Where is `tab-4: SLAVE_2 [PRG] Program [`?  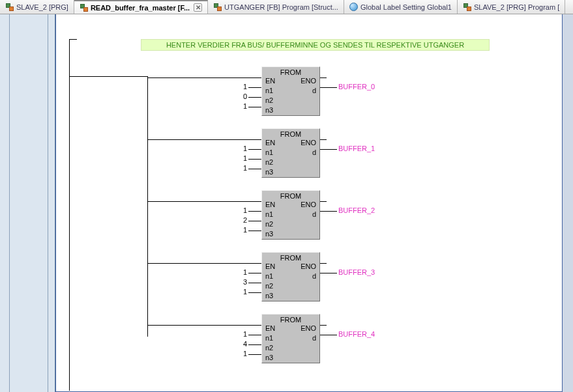 tab-4: SLAVE_2 [PRG] Program [ is located at coordinates (511, 7).